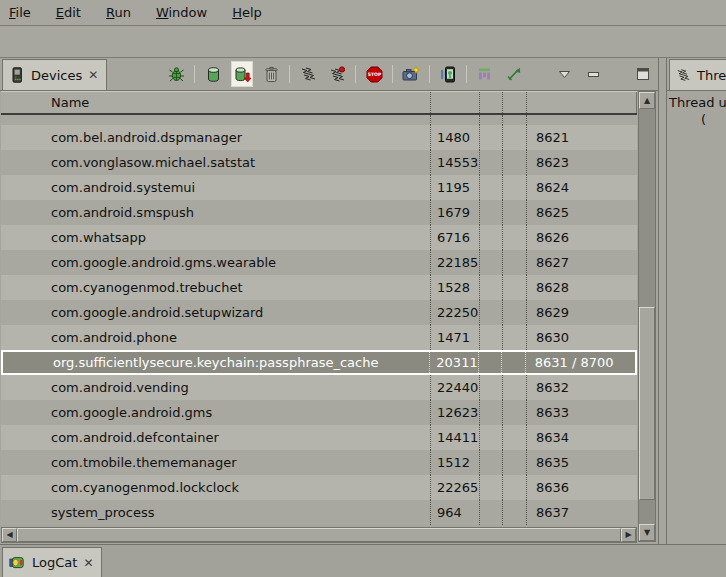  Describe the element at coordinates (456, 138) in the screenshot. I see `pid-cell: 1480` at that location.